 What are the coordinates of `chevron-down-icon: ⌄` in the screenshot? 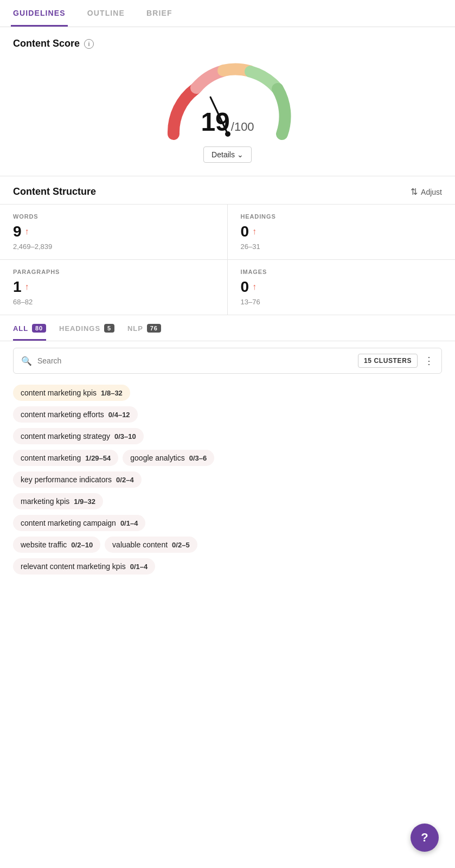 It's located at (240, 155).